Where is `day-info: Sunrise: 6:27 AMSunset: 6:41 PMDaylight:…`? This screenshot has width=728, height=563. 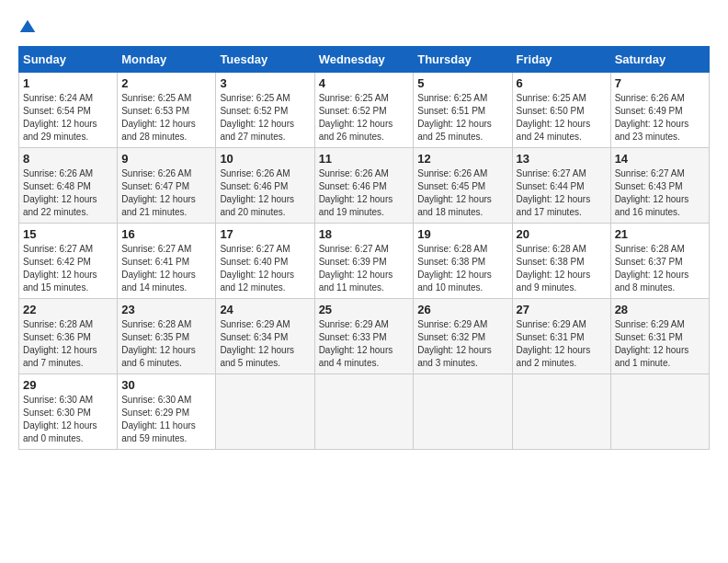 day-info: Sunrise: 6:27 AMSunset: 6:41 PMDaylight:… is located at coordinates (166, 269).